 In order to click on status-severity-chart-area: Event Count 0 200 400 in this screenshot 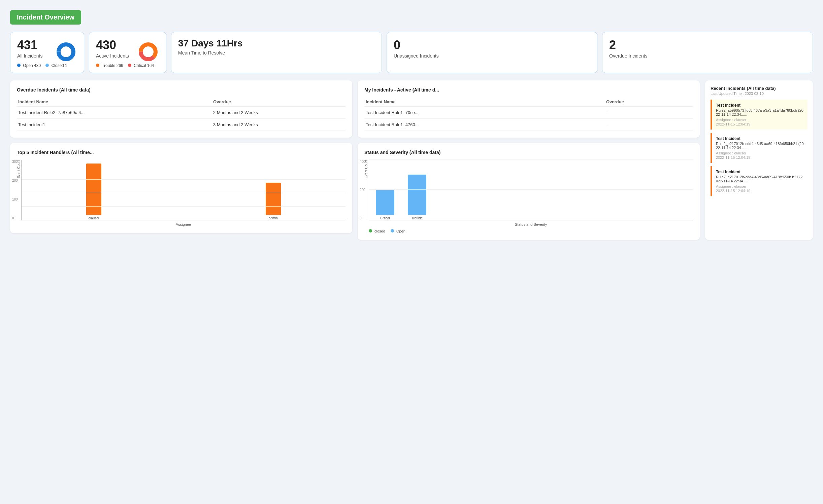, I will do `click(529, 196)`.